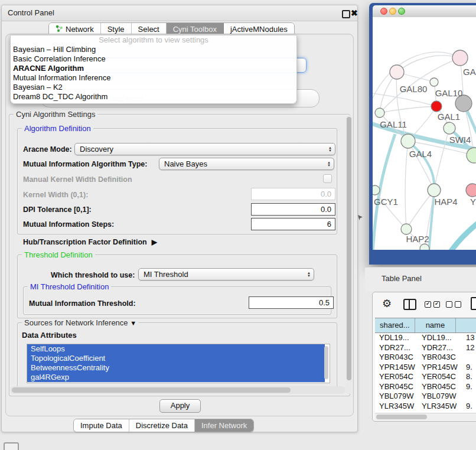 The height and width of the screenshot is (450, 476). What do you see at coordinates (395, 325) in the screenshot?
I see `table-column-header: shared...` at bounding box center [395, 325].